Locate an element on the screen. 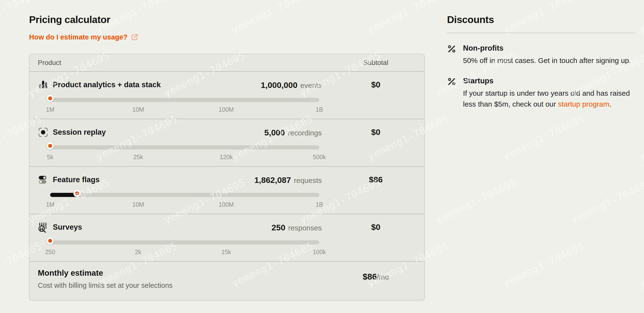  slider-tick: 5k is located at coordinates (50, 157).